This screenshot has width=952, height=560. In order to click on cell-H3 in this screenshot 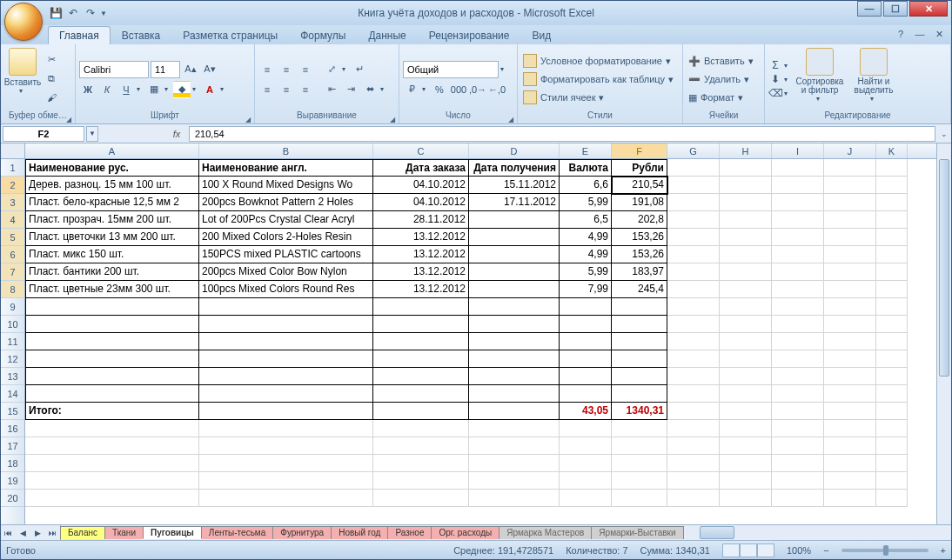, I will do `click(746, 203)`.